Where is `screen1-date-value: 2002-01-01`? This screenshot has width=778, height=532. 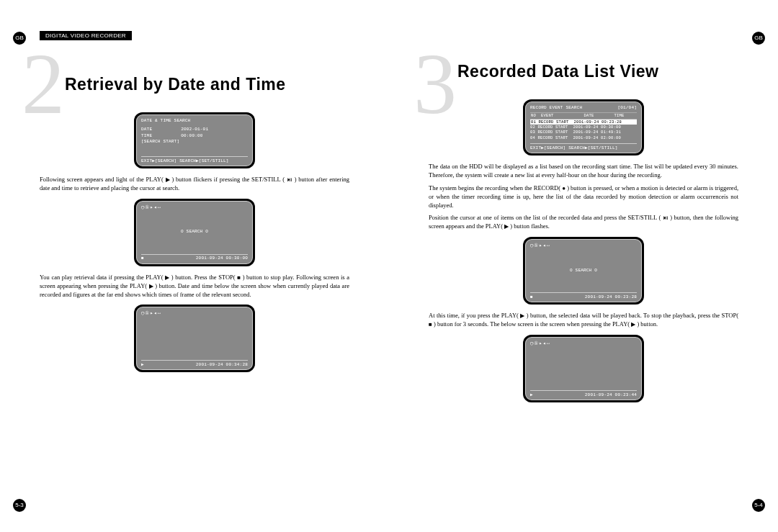
screen1-date-value: 2002-01-01 is located at coordinates (194, 130).